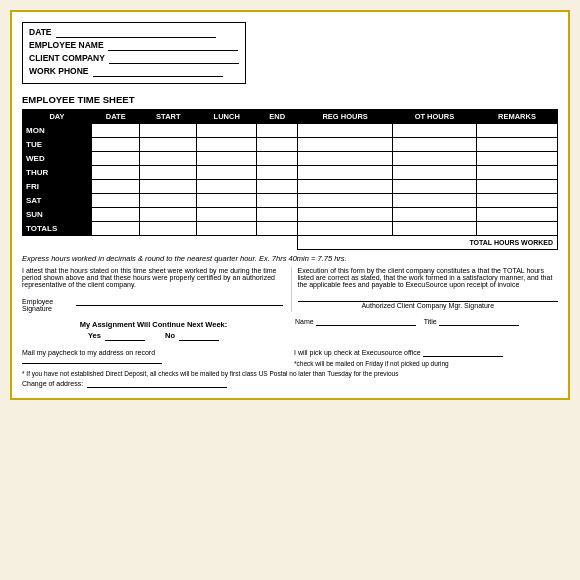 This screenshot has height=580, width=580. I want to click on continue-section: My Assignment Will Continue Next Week: Y…, so click(154, 330).